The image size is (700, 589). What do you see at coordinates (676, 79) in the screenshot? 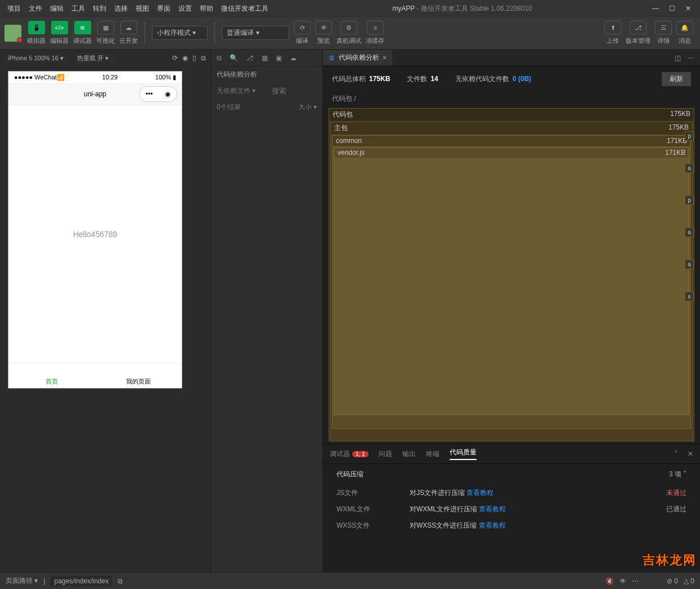
I see `refresh-button: 刷新` at bounding box center [676, 79].